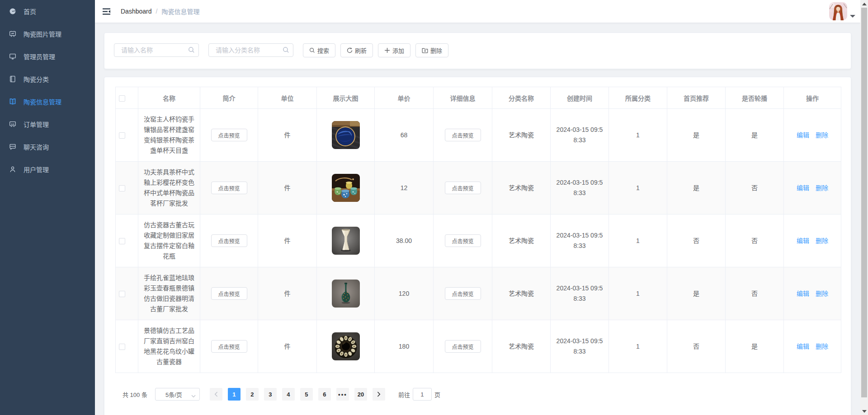  What do you see at coordinates (325, 394) in the screenshot?
I see `page-button-6: 6` at bounding box center [325, 394].